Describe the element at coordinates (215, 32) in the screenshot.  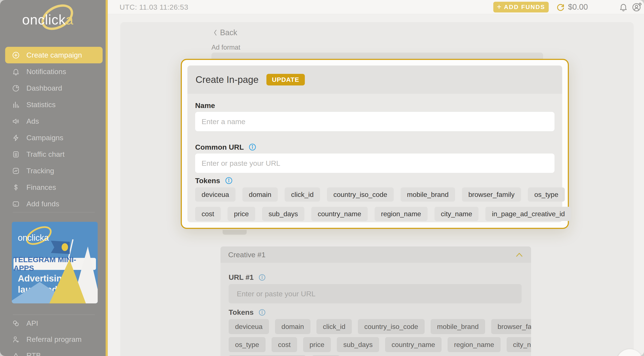
I see `chevron-left-icon` at that location.